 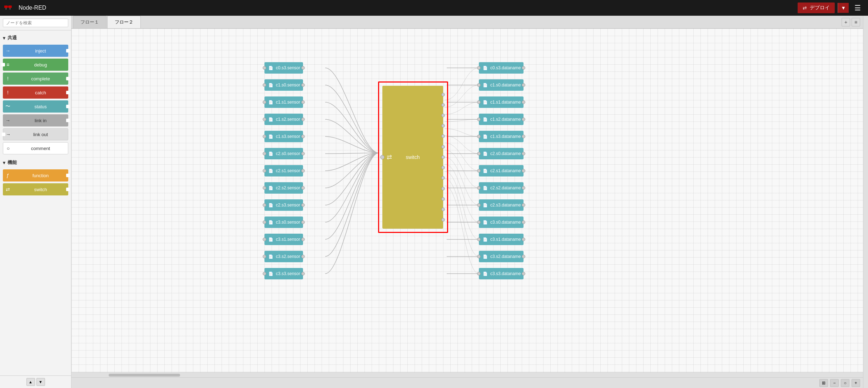 I want to click on canvas-node-c1s1dataname: 📄 c1.s1.dataname, so click(x=501, y=102).